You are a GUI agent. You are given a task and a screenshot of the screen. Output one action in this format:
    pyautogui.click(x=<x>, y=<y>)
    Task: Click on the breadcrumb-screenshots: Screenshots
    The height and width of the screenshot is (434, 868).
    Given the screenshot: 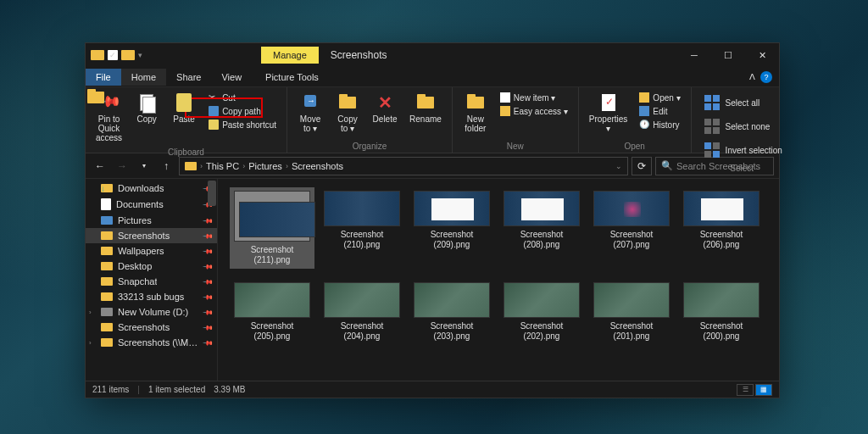 What is the action you would take?
    pyautogui.click(x=317, y=166)
    